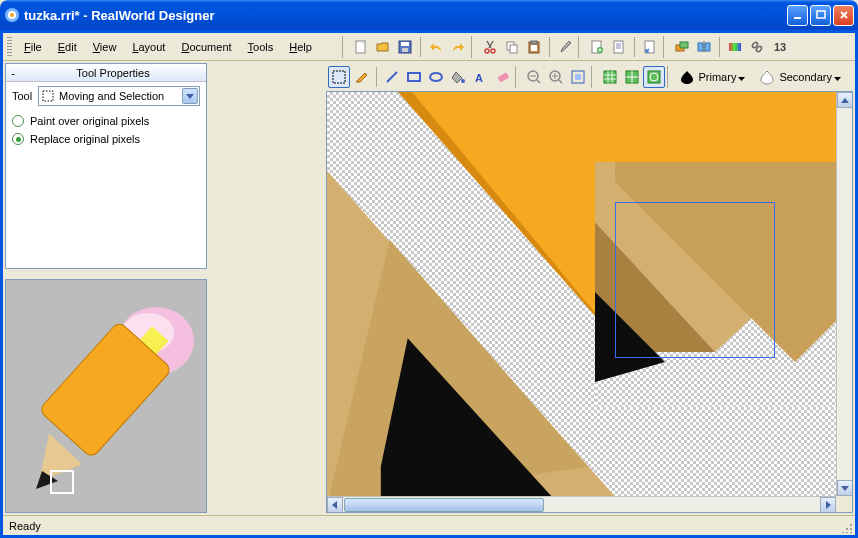 This screenshot has height=538, width=858. What do you see at coordinates (106, 121) in the screenshot?
I see `radio-paint-over: Paint over original pixels` at bounding box center [106, 121].